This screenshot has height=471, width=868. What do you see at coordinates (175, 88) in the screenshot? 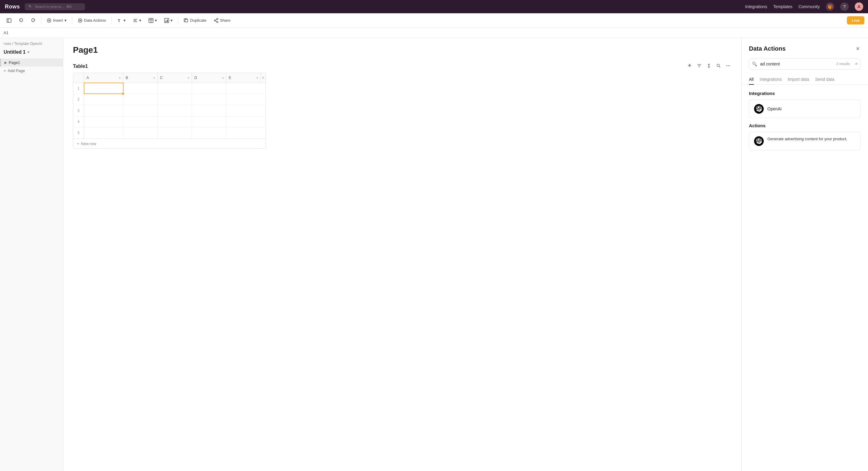
I see `cell-c1` at bounding box center [175, 88].